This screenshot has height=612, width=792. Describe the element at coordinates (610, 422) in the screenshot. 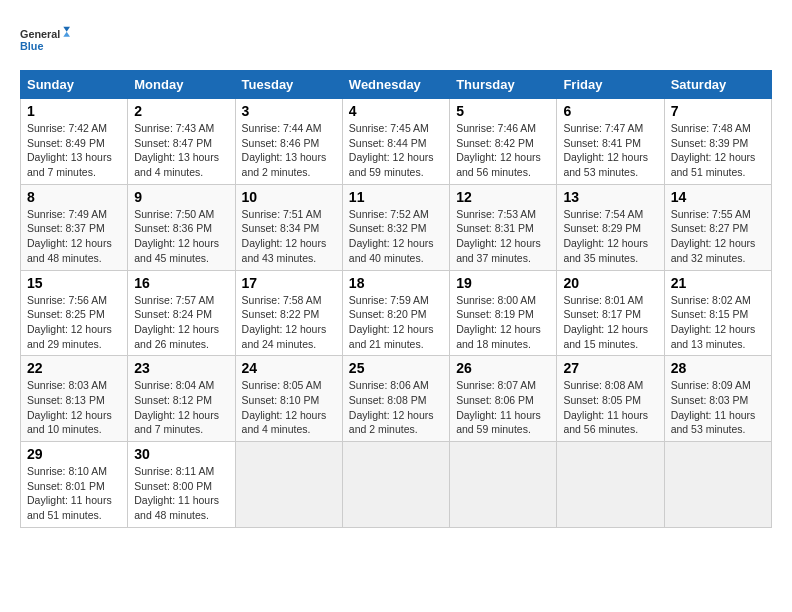

I see `daylight: Daylight: 11 hours and 56 minutes.` at that location.